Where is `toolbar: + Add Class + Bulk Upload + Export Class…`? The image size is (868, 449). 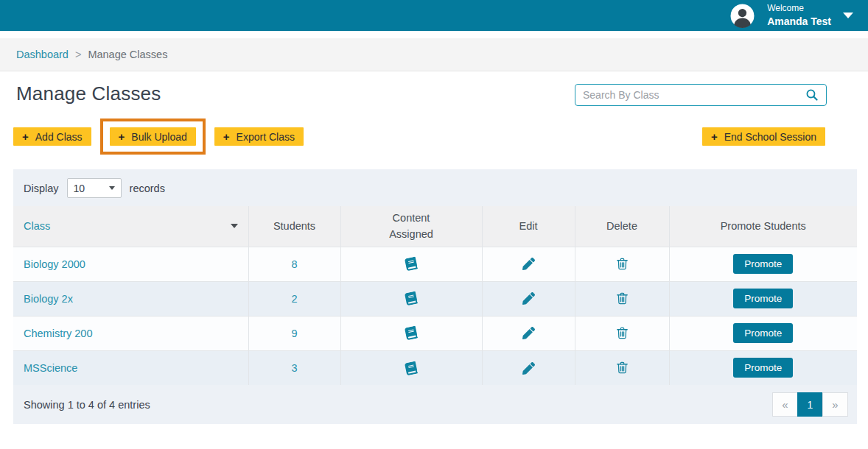 toolbar: + Add Class + Bulk Upload + Export Class… is located at coordinates (434, 137).